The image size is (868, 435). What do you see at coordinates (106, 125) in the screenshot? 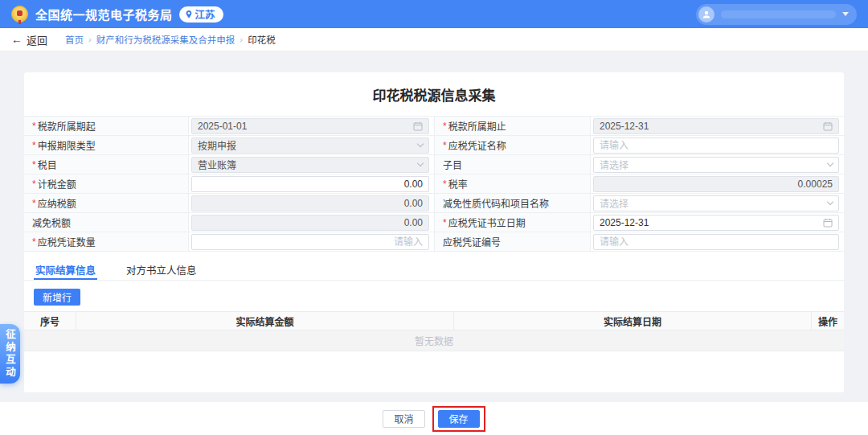
I see `field-label-period-start: * 税款所属期起` at bounding box center [106, 125].